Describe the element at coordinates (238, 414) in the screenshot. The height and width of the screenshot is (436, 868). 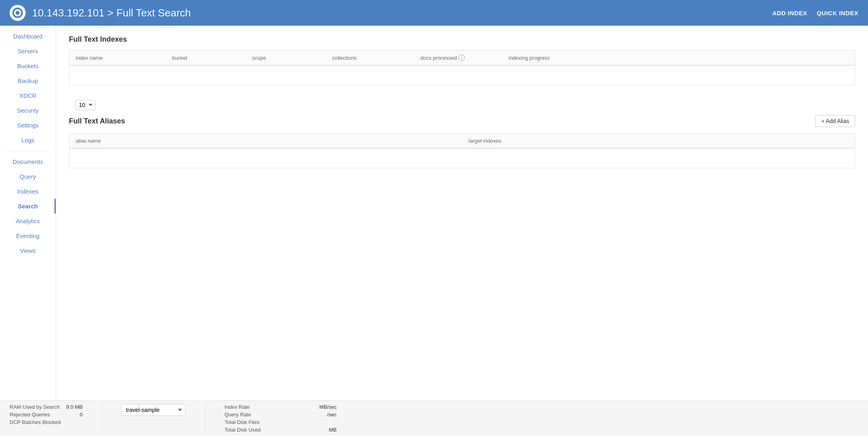
I see `footer-query-rate-label: Query Rate` at that location.